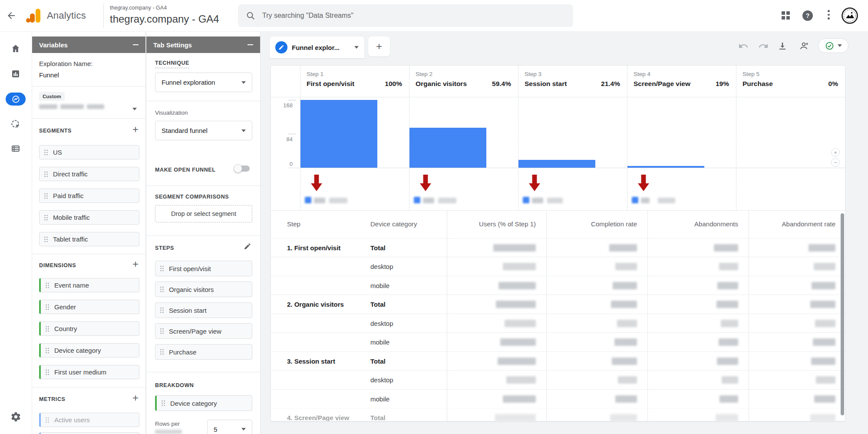 This screenshot has height=434, width=868. What do you see at coordinates (790, 138) in the screenshot?
I see `funnel-column-5: Step 5 Purchase 0%` at bounding box center [790, 138].